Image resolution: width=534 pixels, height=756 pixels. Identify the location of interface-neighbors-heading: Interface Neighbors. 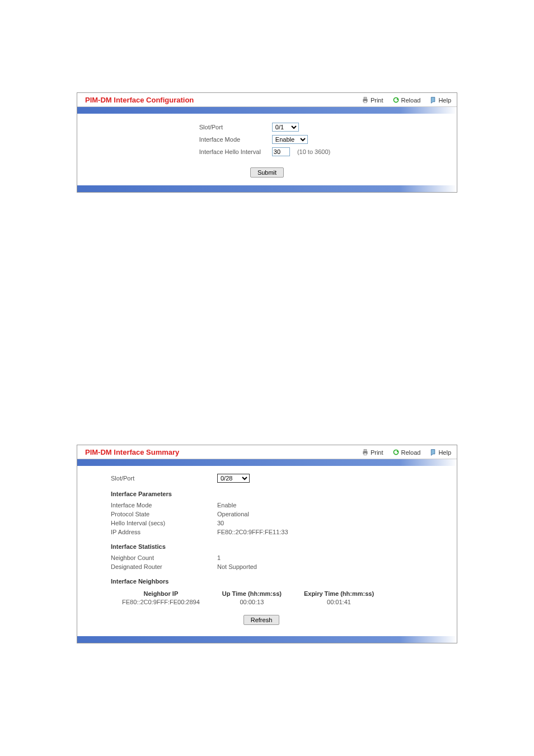
(278, 580).